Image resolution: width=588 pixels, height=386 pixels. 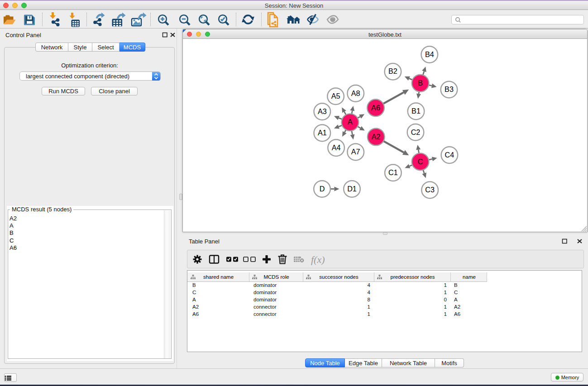 What do you see at coordinates (416, 132) in the screenshot?
I see `svg-text: C2` at bounding box center [416, 132].